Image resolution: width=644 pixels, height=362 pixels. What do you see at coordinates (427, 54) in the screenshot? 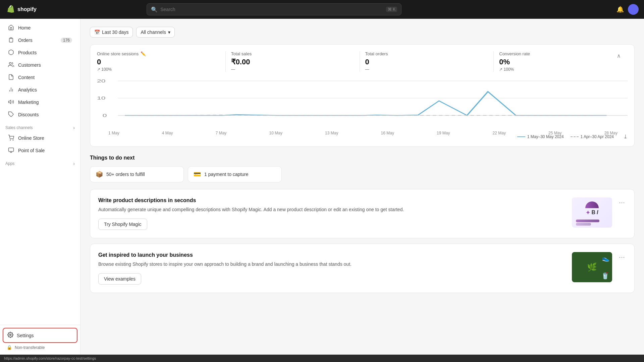
I see `stat-label: Total orders` at bounding box center [427, 54].